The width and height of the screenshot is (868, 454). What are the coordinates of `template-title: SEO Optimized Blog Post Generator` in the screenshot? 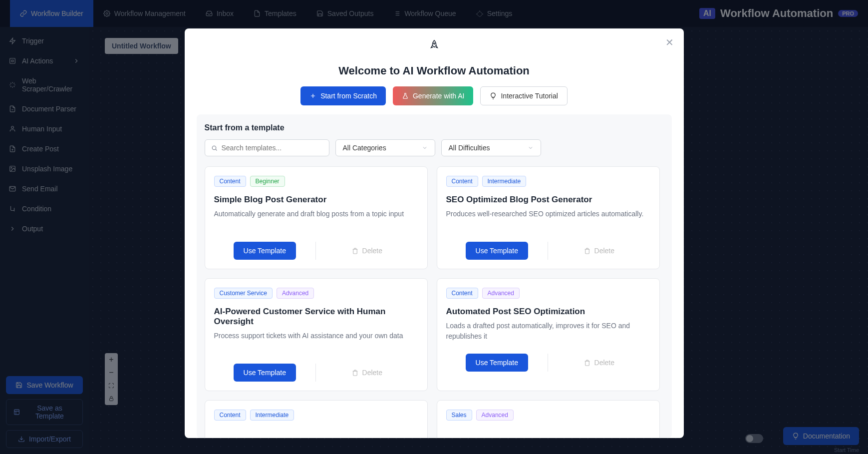 It's located at (548, 200).